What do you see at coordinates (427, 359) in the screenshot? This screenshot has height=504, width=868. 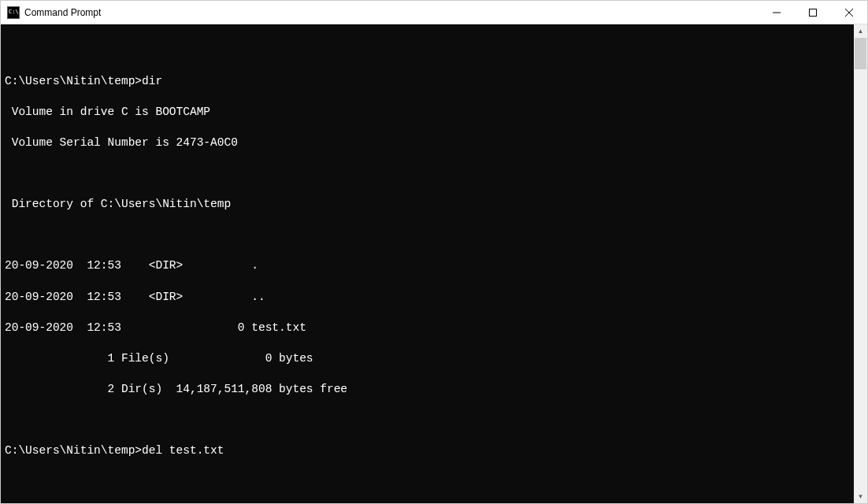 I see `terminal-line: 1 File(s) 0 bytes` at bounding box center [427, 359].